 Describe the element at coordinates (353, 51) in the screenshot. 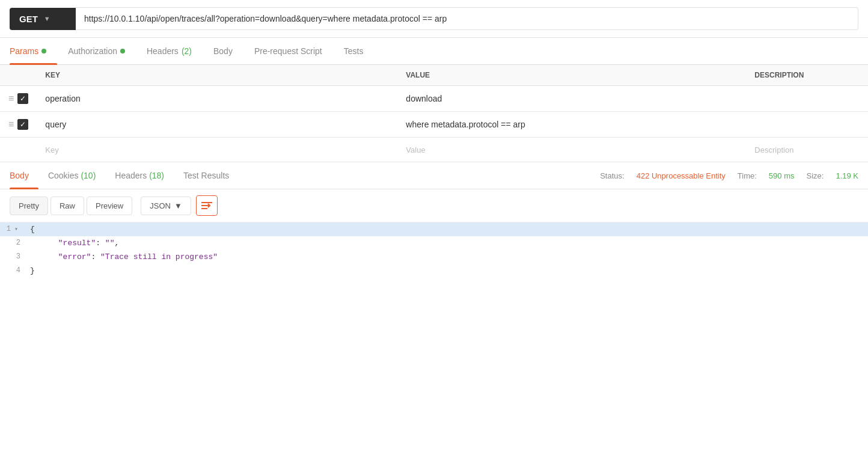

I see `tab-tests-label: Tests` at that location.